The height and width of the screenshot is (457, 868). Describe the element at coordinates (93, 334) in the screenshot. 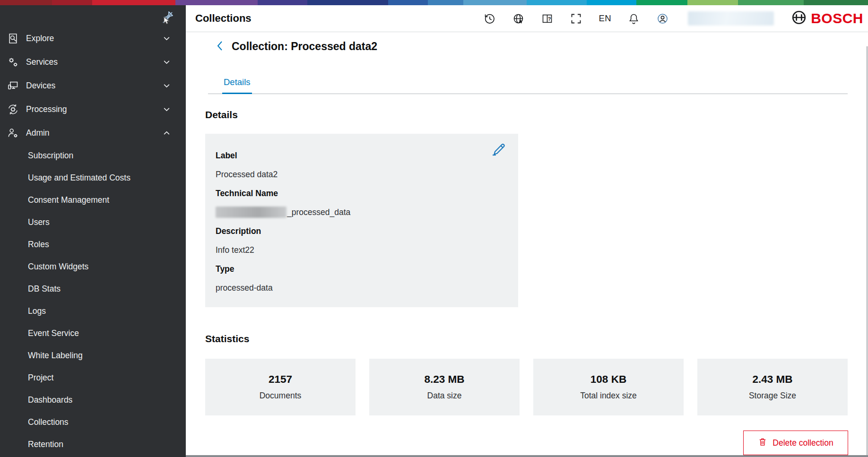

I see `sidebar-item-event-service: Event Service` at that location.